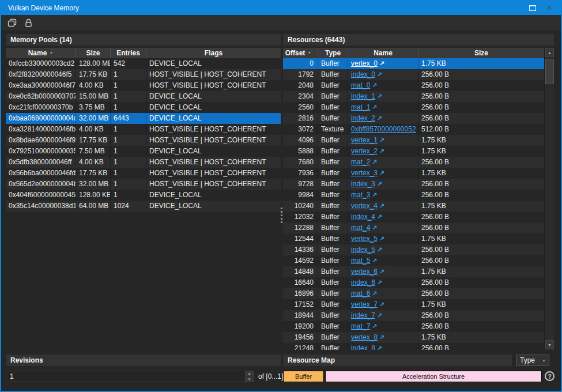  Describe the element at coordinates (414, 261) in the screenshot. I see `table-row: 14592 Buffer mat_5↗ 256.00 B` at that location.